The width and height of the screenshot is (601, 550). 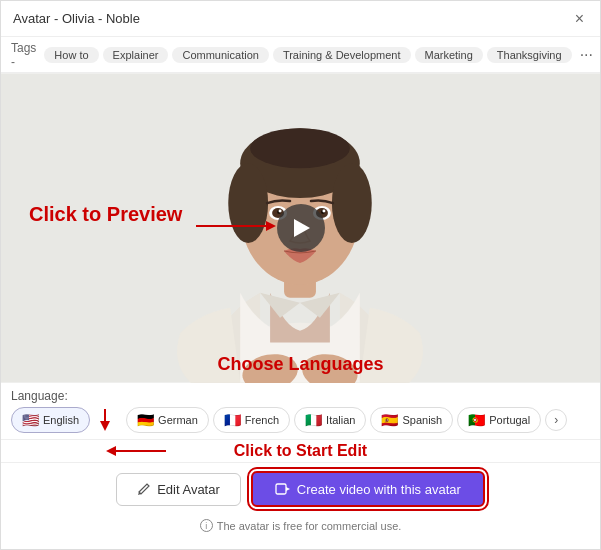 I want to click on flag-us: 🇺🇸, so click(x=30, y=420).